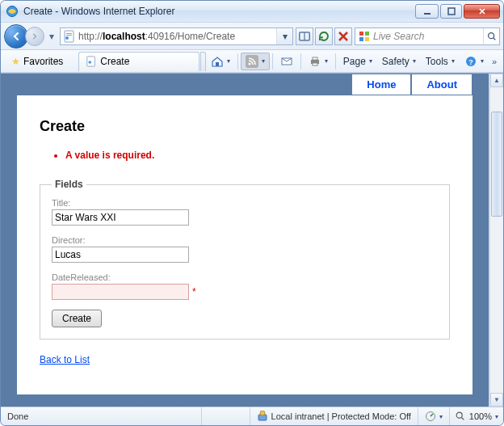  I want to click on director-input, so click(120, 255).